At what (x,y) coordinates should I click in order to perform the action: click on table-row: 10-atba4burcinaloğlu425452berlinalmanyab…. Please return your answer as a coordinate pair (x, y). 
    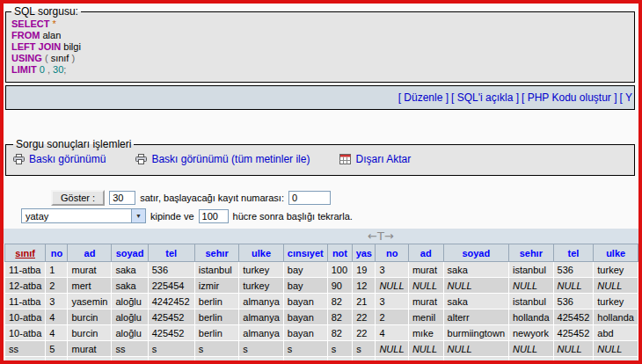
    Looking at the image, I should click on (322, 317).